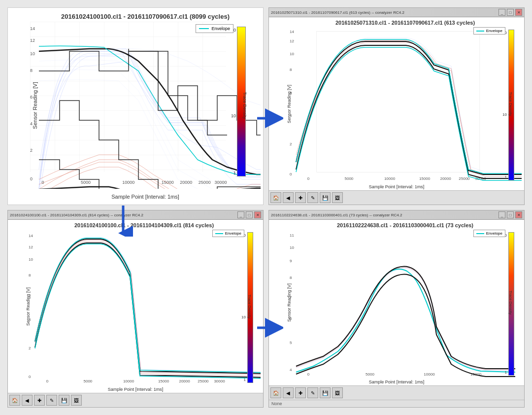  Describe the element at coordinates (502, 215) in the screenshot. I see `minimize-btn-br: _` at that location.